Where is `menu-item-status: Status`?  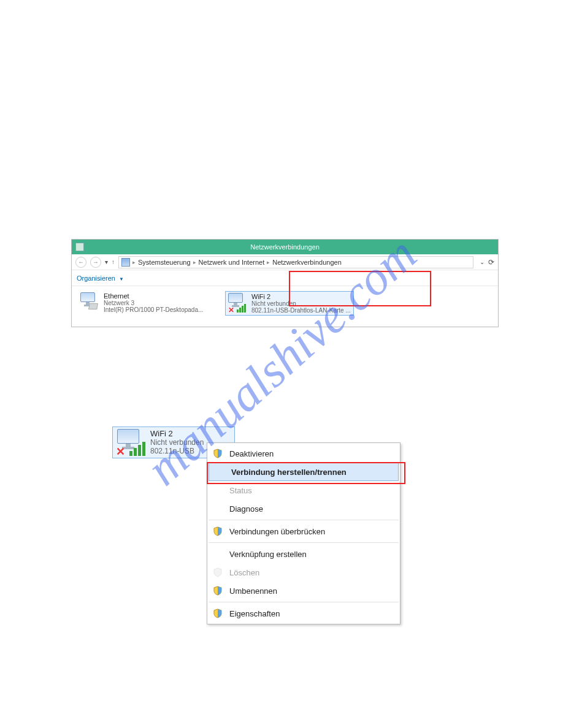 menu-item-status: Status is located at coordinates (304, 490).